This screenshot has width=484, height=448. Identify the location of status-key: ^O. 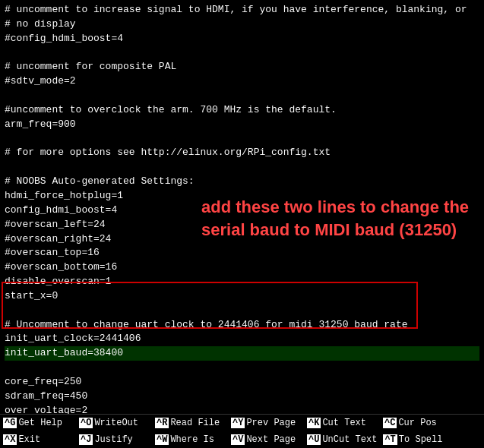
(86, 423).